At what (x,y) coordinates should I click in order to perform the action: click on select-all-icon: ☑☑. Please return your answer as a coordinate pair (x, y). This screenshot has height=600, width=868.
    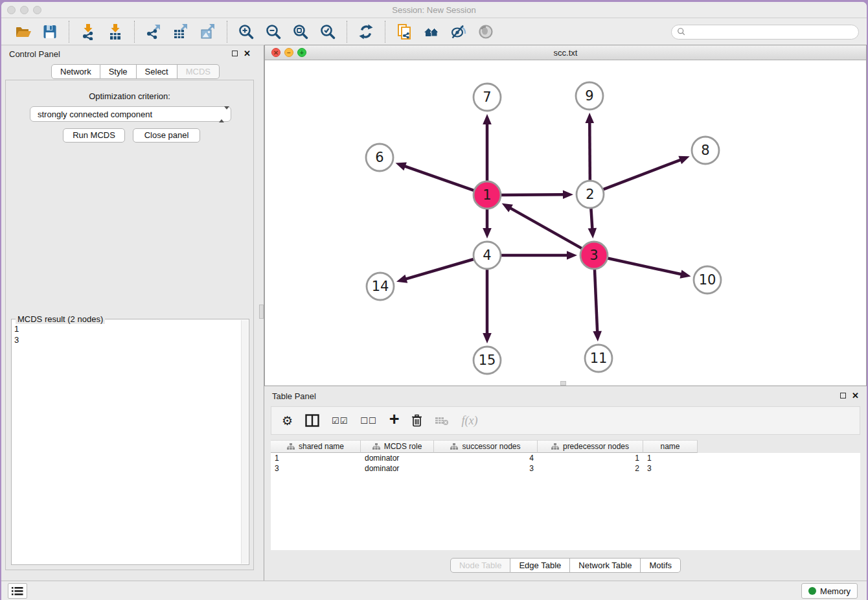
    Looking at the image, I should click on (339, 421).